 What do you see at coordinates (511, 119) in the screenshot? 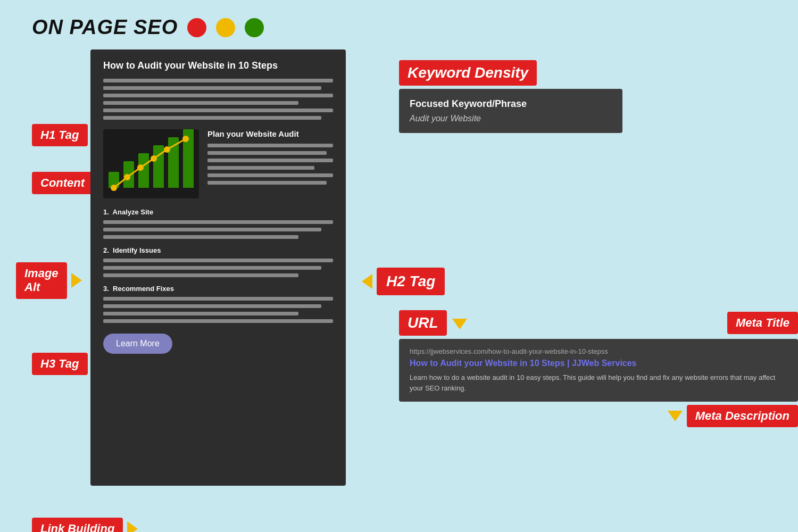
I see `kd-panel-value: Audit your Website` at bounding box center [511, 119].